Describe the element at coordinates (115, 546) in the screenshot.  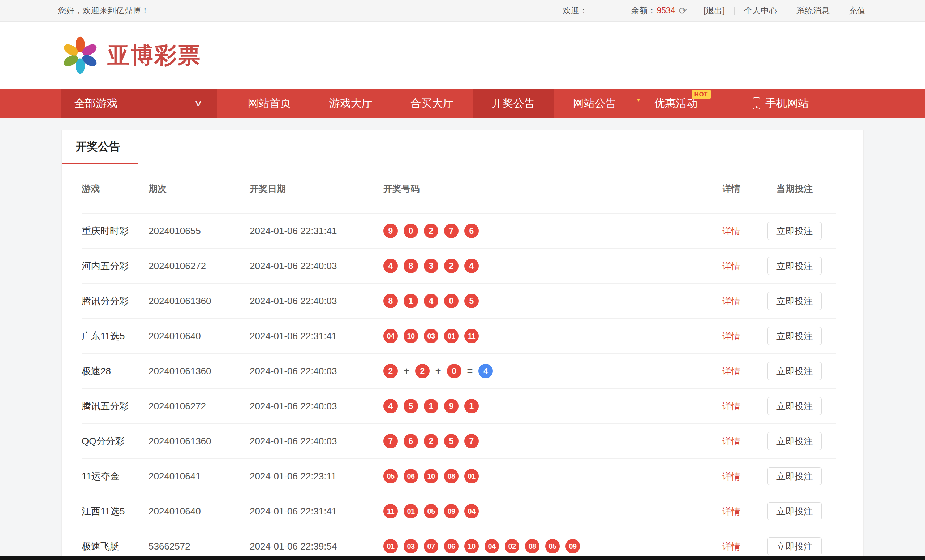
I see `game-name: 极速飞艇` at that location.